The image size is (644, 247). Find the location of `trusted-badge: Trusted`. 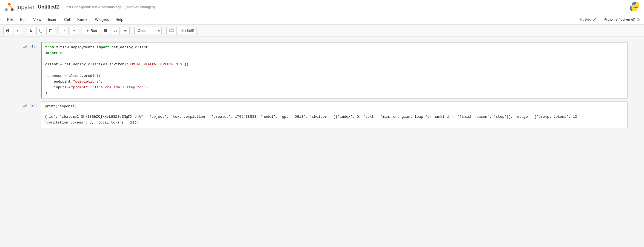

trusted-badge: Trusted is located at coordinates (588, 19).